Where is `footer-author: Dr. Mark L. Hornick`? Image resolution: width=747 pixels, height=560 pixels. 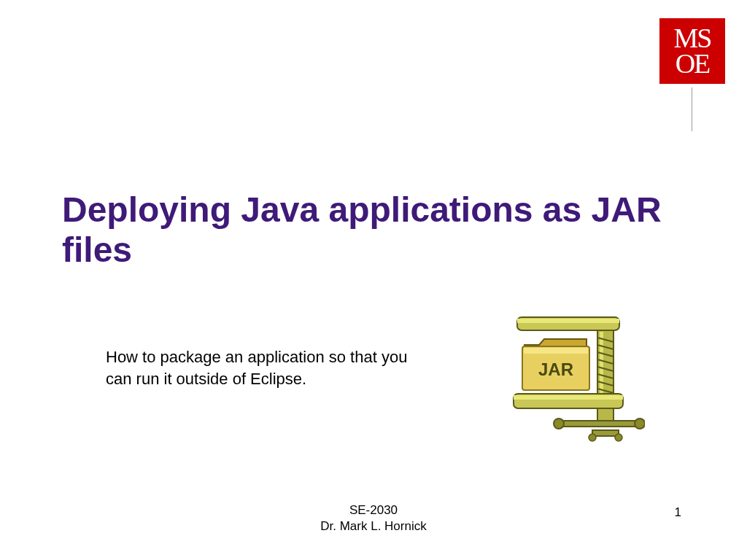 footer-author: Dr. Mark L. Hornick is located at coordinates (374, 526).